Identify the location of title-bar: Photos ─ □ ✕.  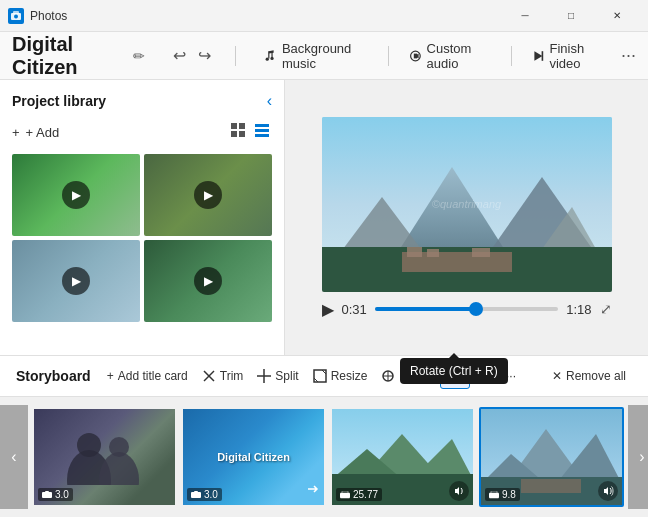
(324, 16).